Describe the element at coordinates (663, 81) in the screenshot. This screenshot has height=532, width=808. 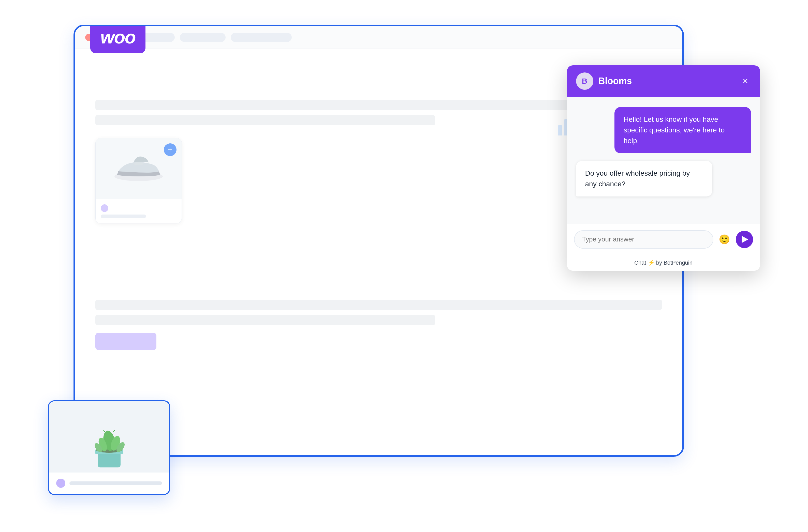
I see `chat-header: B Blooms ×` at that location.